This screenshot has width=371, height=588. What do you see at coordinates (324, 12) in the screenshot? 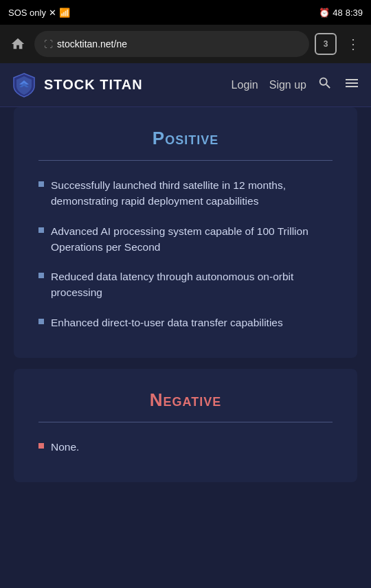
I see `alarm-icon: ⏰` at bounding box center [324, 12].